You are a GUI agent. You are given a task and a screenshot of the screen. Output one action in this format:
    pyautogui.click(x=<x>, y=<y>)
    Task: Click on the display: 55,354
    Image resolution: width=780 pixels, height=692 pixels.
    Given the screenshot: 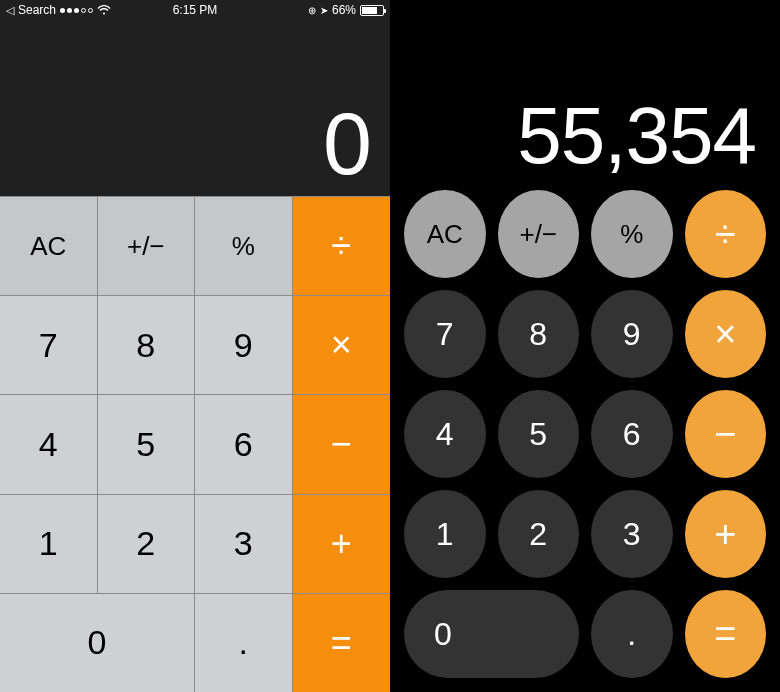 What is the action you would take?
    pyautogui.click(x=585, y=95)
    